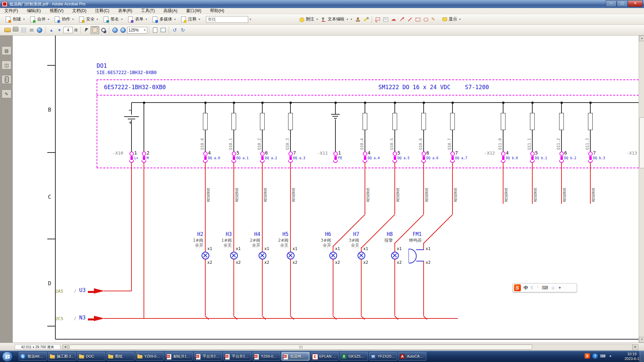  Describe the element at coordinates (175, 30) in the screenshot. I see `rotate-ccw-button: ↺` at that location.